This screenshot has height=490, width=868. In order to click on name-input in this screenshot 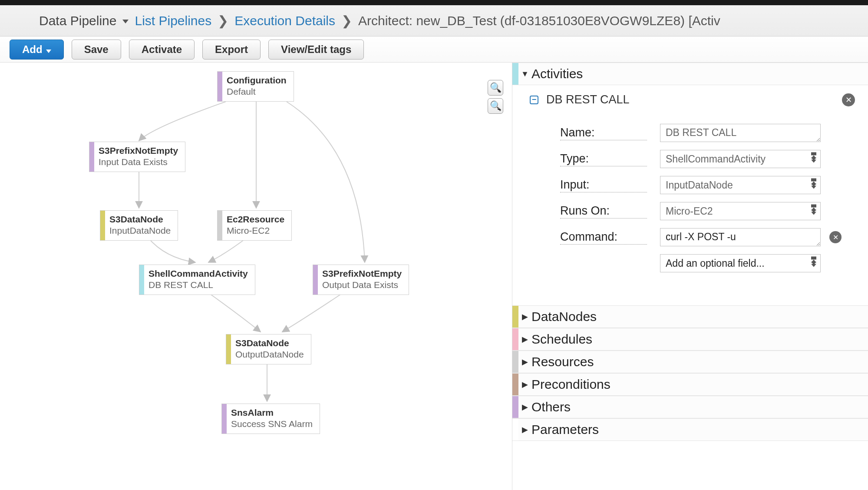, I will do `click(740, 133)`.